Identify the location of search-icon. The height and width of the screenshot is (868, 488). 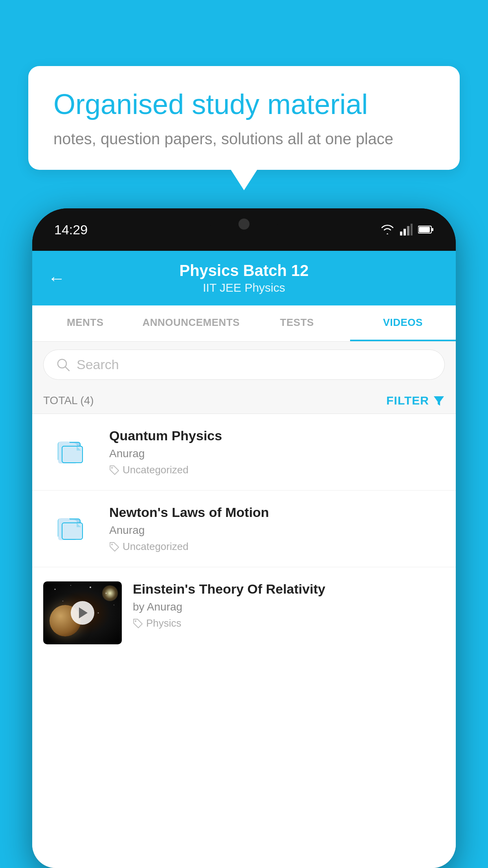
(63, 365).